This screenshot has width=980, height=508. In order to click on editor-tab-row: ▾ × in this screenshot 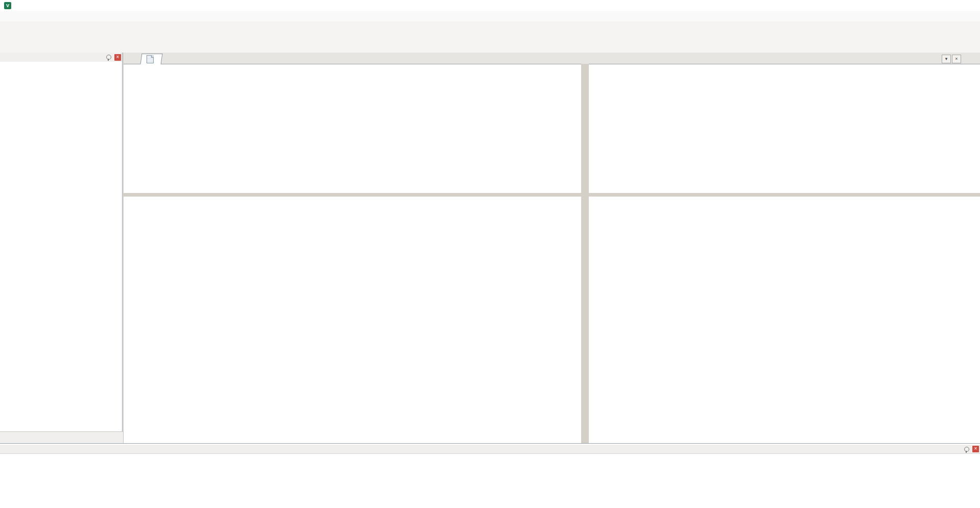, I will do `click(552, 58)`.